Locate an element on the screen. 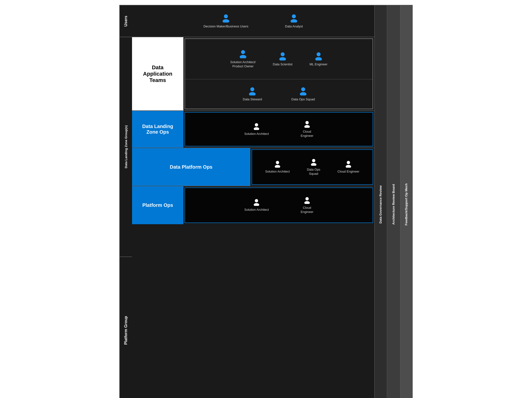 The height and width of the screenshot is (398, 532). platform-solution-architect: Solution Architect is located at coordinates (277, 167).